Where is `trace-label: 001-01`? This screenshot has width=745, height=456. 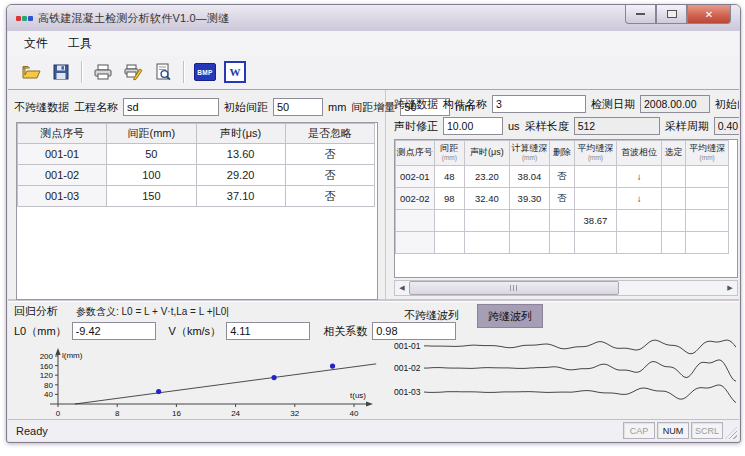 trace-label: 001-01 is located at coordinates (408, 346).